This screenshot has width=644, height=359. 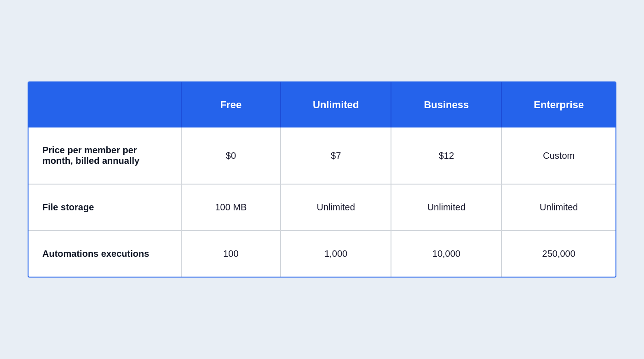 I want to click on table-row: Automations executions 100 1,000 10,000 …, so click(x=322, y=254).